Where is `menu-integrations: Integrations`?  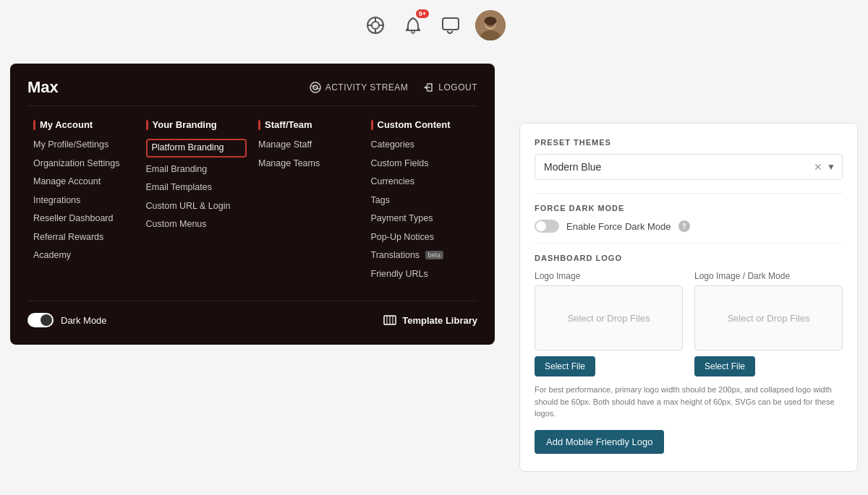 menu-integrations: Integrations is located at coordinates (84, 201).